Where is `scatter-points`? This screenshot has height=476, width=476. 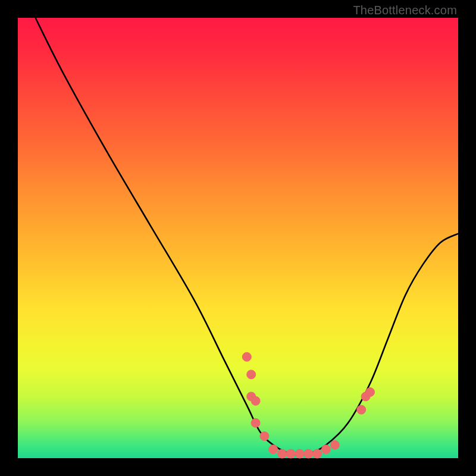 scatter-points is located at coordinates (308, 405).